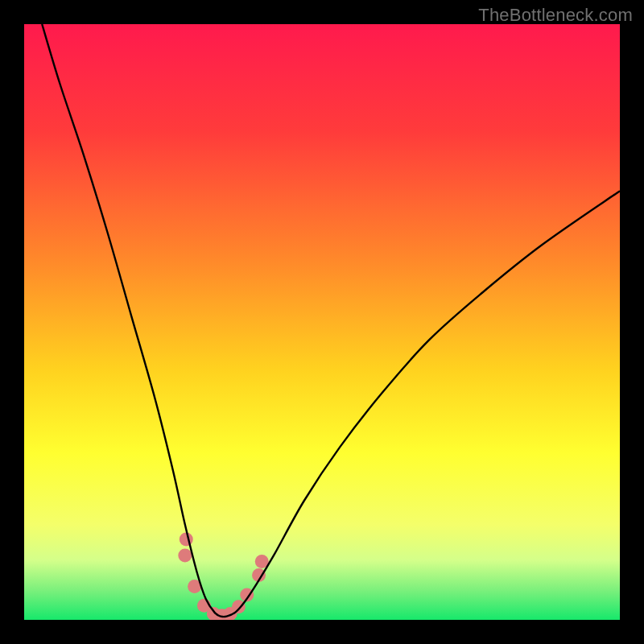  Describe the element at coordinates (555, 15) in the screenshot. I see `watermark-text: TheBottleneck.com` at that location.